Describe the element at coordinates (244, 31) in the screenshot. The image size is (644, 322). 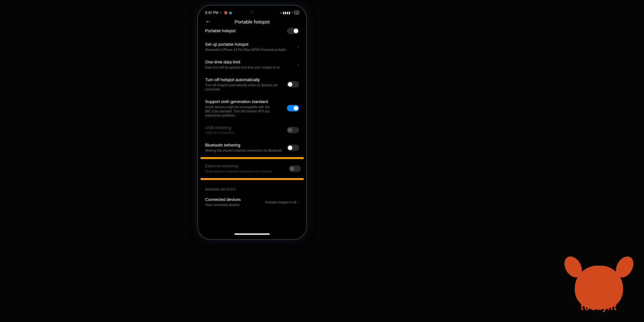
I see `setting-title: Portable hotspot` at that location.